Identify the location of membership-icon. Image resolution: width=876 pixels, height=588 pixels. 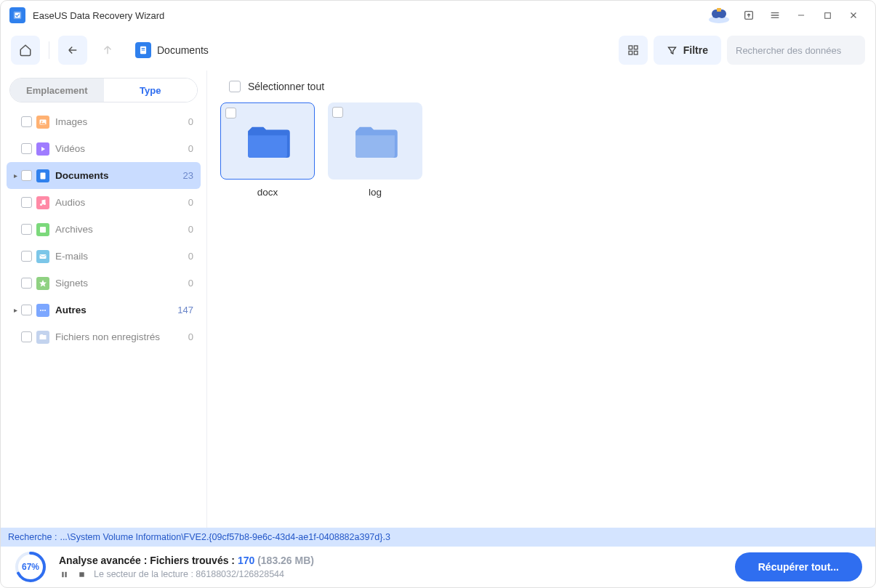
(719, 15).